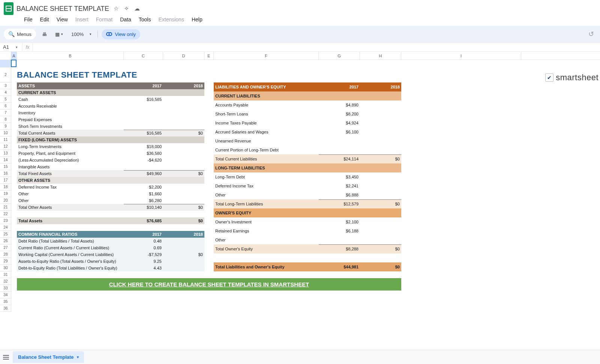 The height and width of the screenshot is (364, 600). Describe the element at coordinates (6, 194) in the screenshot. I see `row-header-19: 19` at that location.